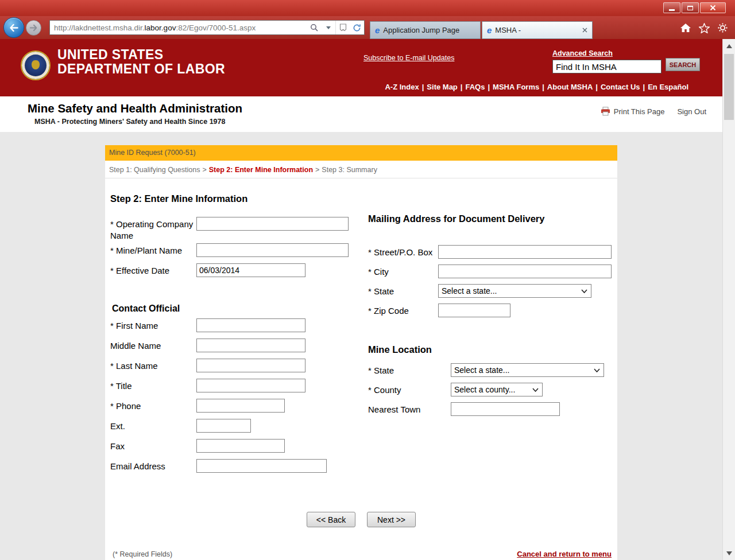 Image resolution: width=735 pixels, height=560 pixels. Describe the element at coordinates (491, 390) in the screenshot. I see `county-row: * County Select a county...` at that location.